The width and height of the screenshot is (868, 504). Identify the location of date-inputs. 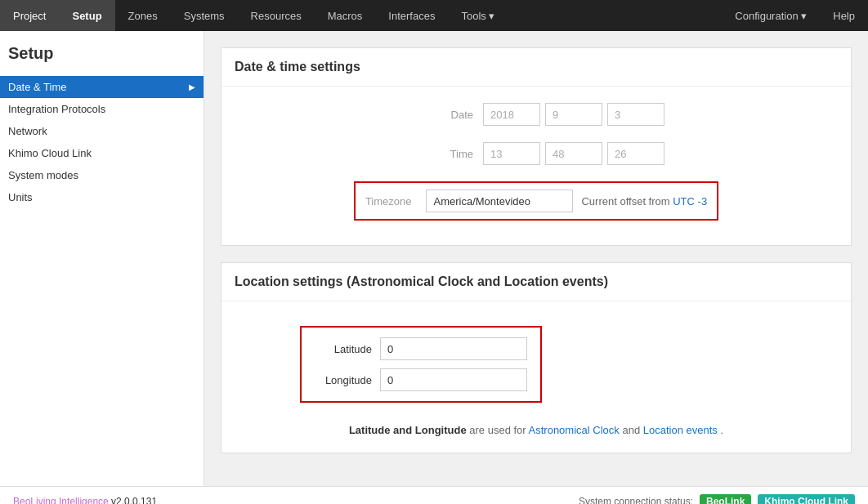
(574, 114).